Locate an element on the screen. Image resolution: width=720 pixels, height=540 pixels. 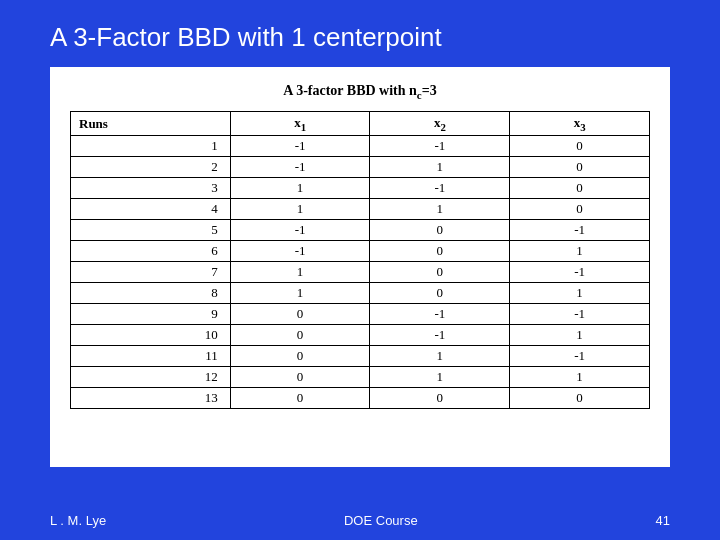
table-row: 6-101 is located at coordinates (360, 252).